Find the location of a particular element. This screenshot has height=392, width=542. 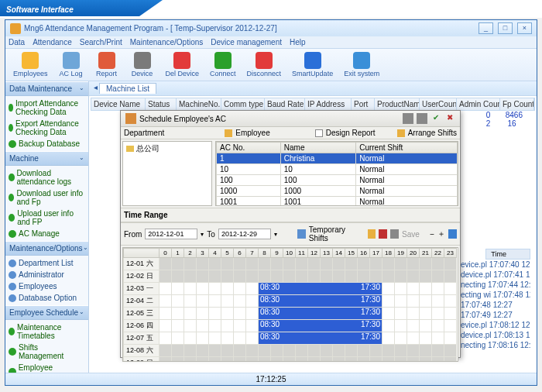

gantt-row: 12-04 二08:3017:30 is located at coordinates (290, 301).